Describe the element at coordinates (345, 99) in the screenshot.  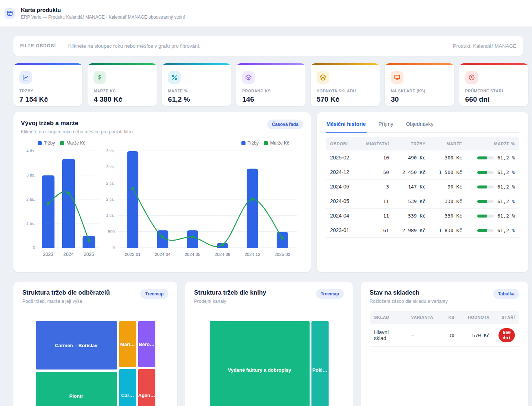
I see `kpi-value: 570 Kč` at that location.